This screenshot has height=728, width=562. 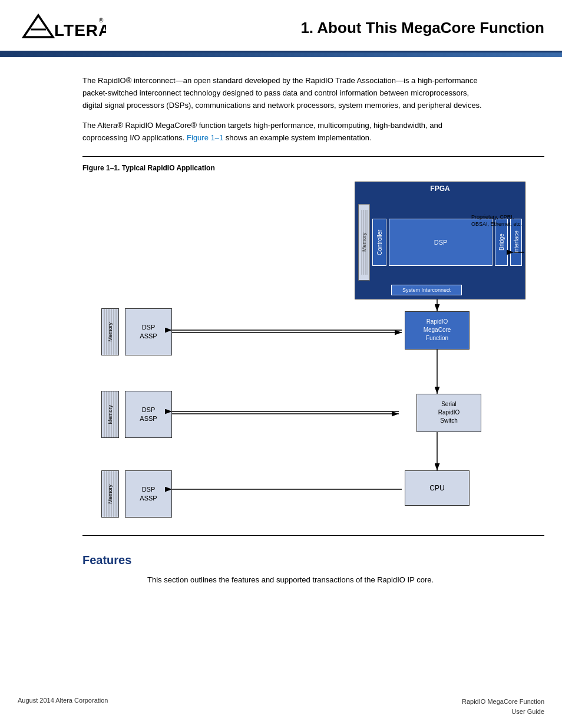 I want to click on altera-logo: LTERA ®, so click(x=62, y=27).